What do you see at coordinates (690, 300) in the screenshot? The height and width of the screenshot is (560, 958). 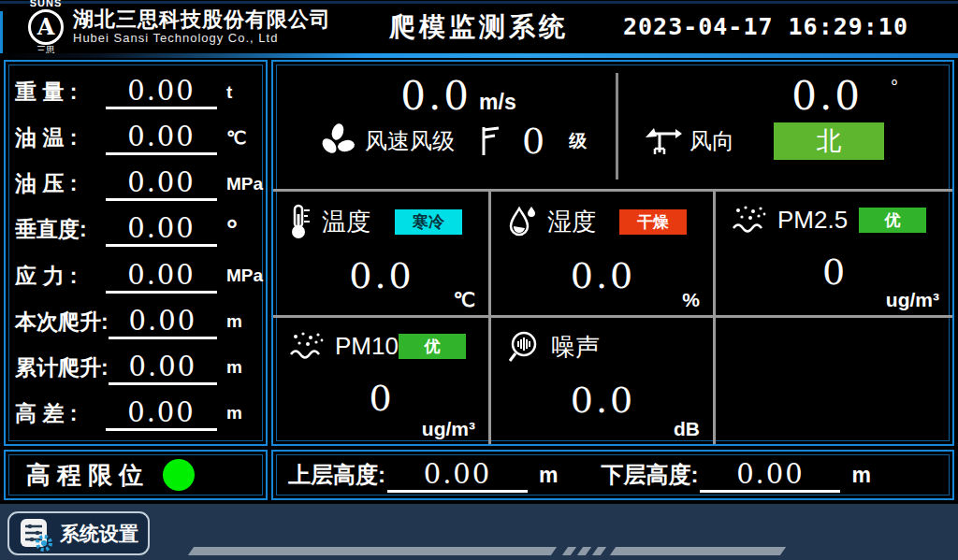 I see `sensor-unit: %` at bounding box center [690, 300].